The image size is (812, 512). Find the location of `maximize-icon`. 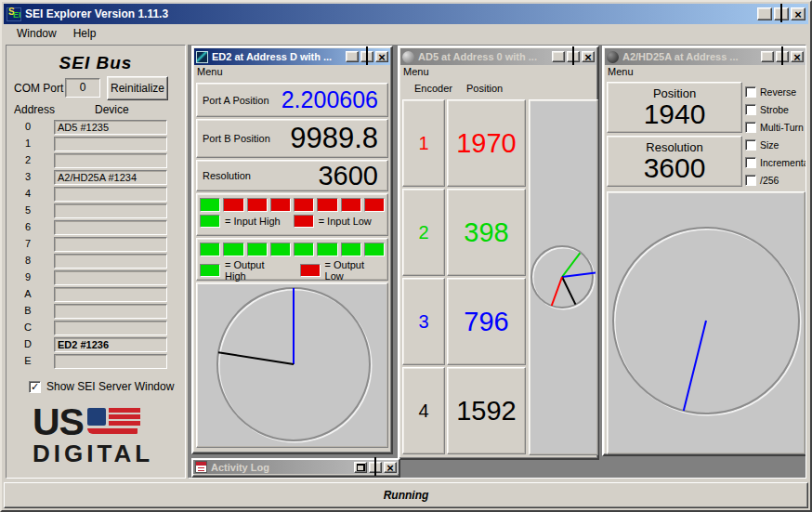

maximize-icon is located at coordinates (375, 467).